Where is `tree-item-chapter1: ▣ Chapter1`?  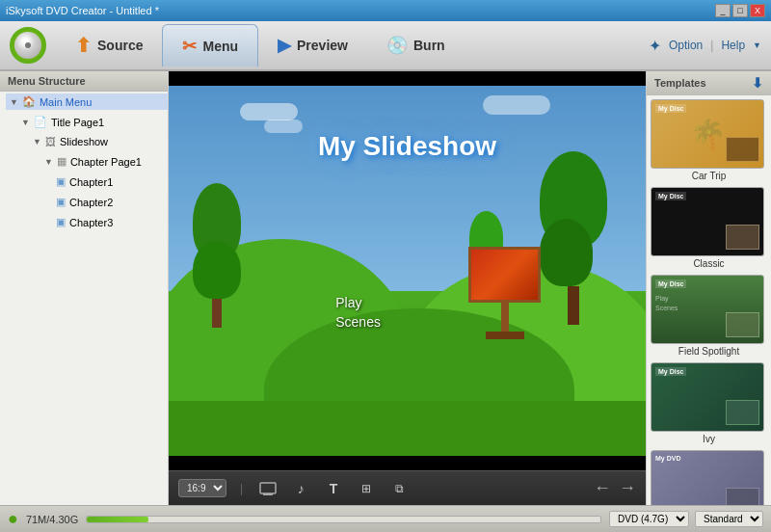
tree-item-chapter1: ▣ Chapter1 is located at coordinates (84, 181).